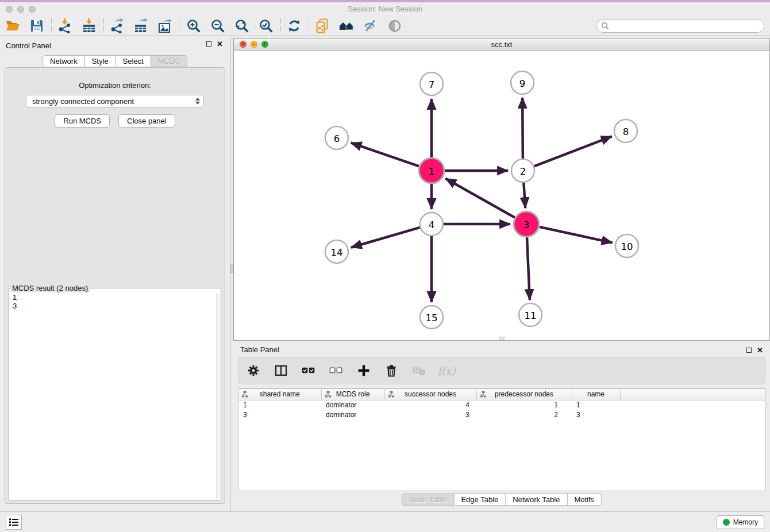 The width and height of the screenshot is (770, 532). I want to click on tab-network: Network, so click(64, 61).